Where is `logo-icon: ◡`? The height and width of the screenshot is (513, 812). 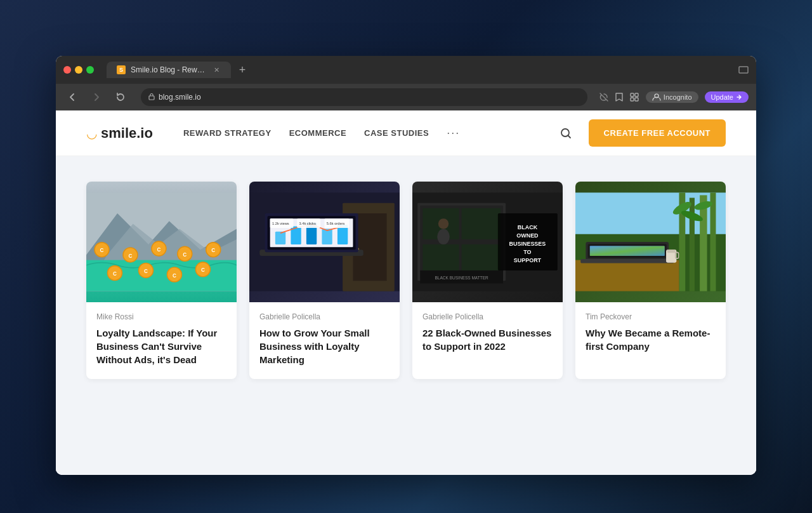 logo-icon: ◡ is located at coordinates (91, 133).